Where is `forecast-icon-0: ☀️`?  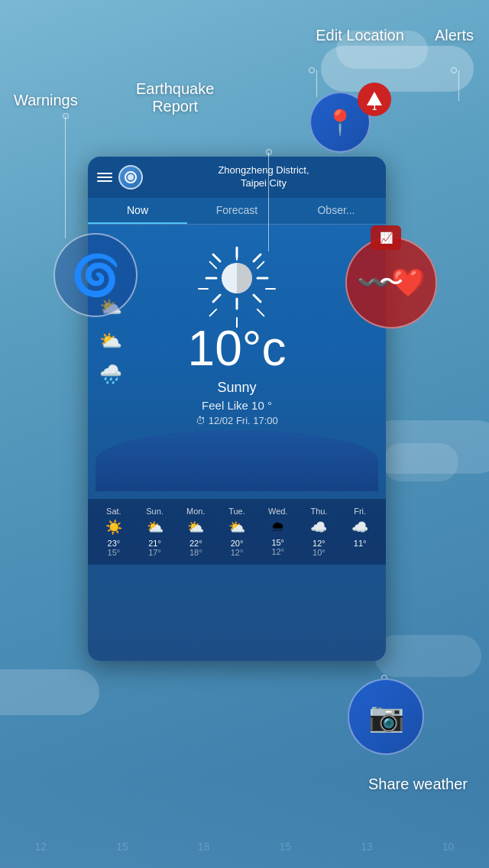 forecast-icon-0: ☀️ is located at coordinates (114, 527).